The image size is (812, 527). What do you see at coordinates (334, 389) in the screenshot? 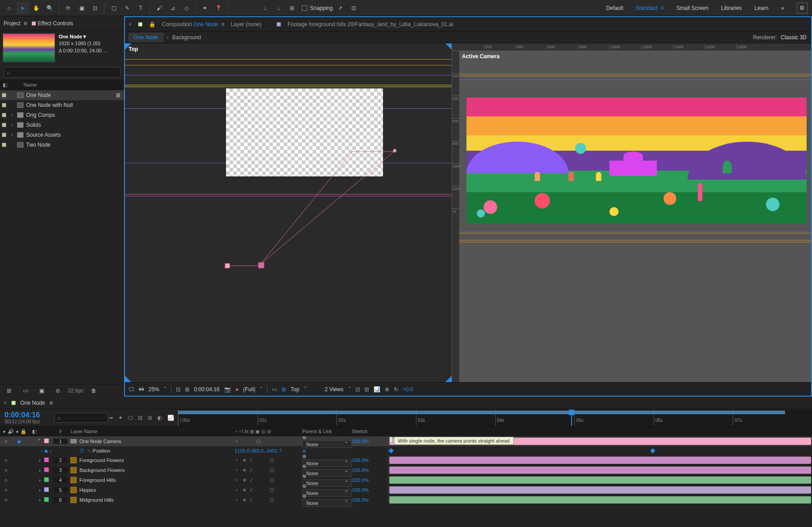
I see `two-views: 2 Views` at bounding box center [334, 389].